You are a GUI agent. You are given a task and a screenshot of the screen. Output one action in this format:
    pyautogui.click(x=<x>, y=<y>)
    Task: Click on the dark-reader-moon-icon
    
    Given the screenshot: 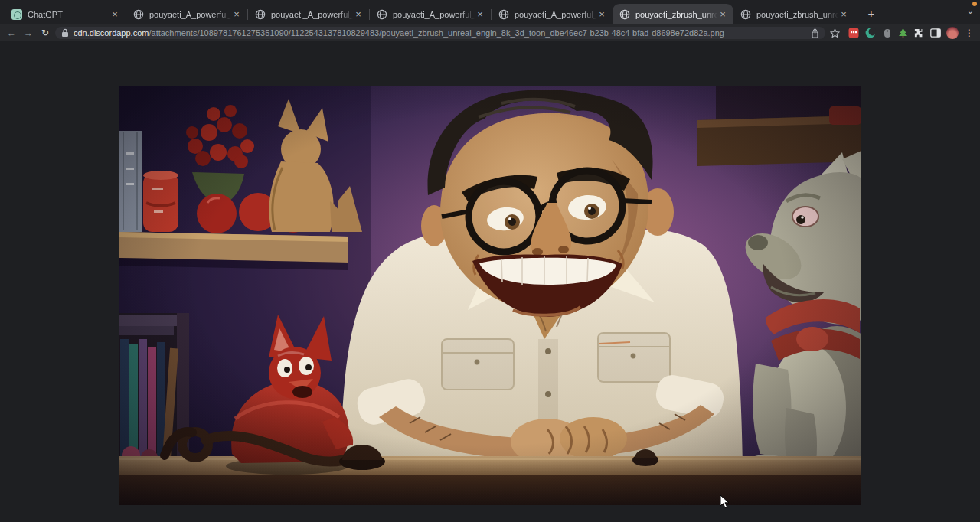 What is the action you would take?
    pyautogui.click(x=871, y=33)
    